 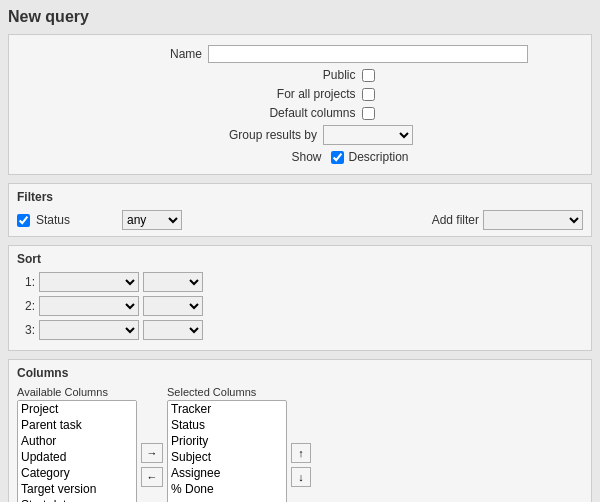 I want to click on public-row: Public, so click(x=300, y=75).